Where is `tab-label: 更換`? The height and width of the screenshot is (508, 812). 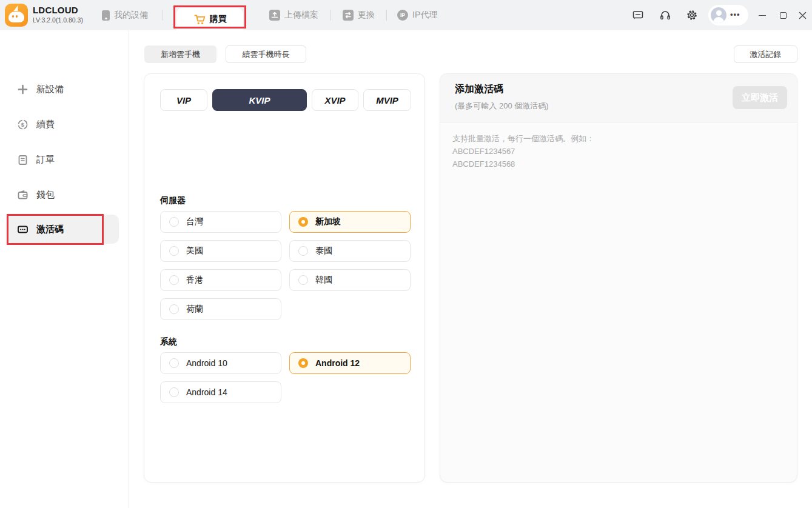
tab-label: 更換 is located at coordinates (366, 15).